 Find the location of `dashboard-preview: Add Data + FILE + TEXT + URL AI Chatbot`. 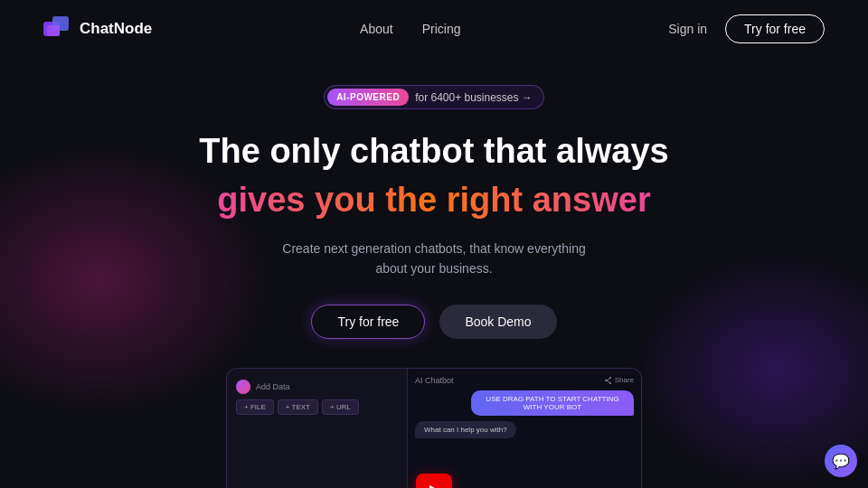

dashboard-preview: Add Data + FILE + TEXT + URL AI Chatbot is located at coordinates (434, 428).